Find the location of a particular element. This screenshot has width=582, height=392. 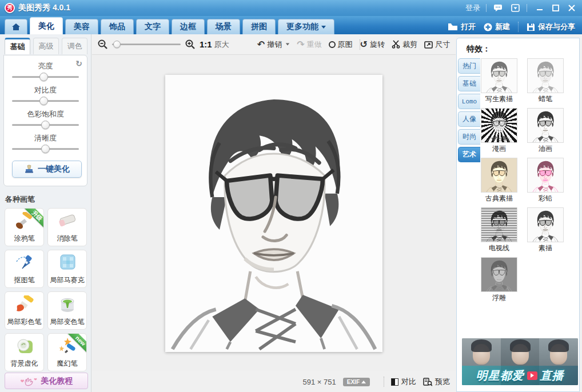

minimize-button is located at coordinates (540, 8).